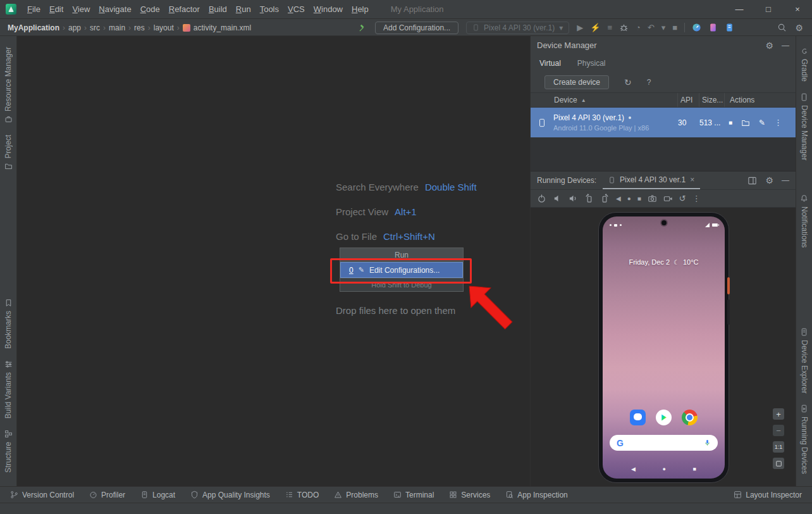  What do you see at coordinates (628, 82) in the screenshot?
I see `refresh-icon: ↻` at bounding box center [628, 82].